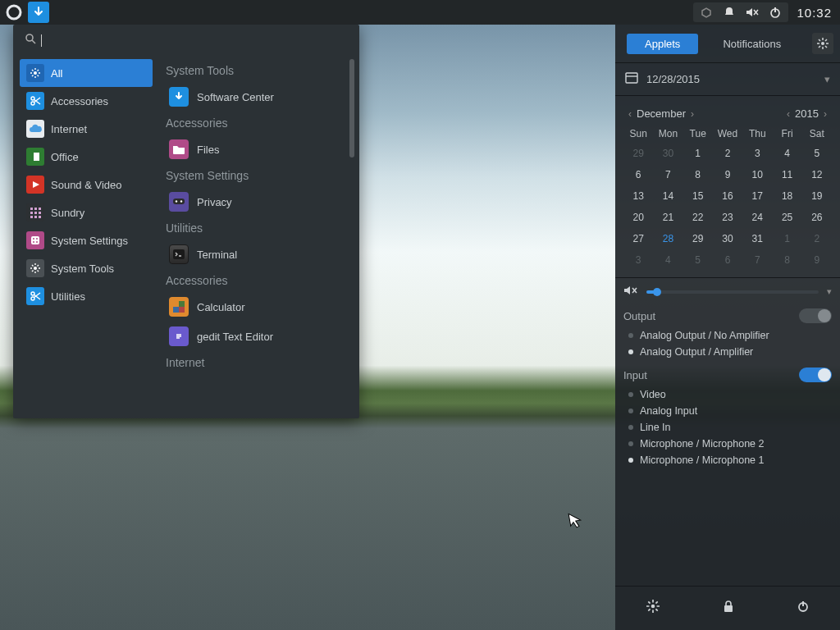 Image resolution: width=840 pixels, height=630 pixels. I want to click on output-device-list: Analog Output / No AmplifierAnalog Outpu…, so click(728, 342).